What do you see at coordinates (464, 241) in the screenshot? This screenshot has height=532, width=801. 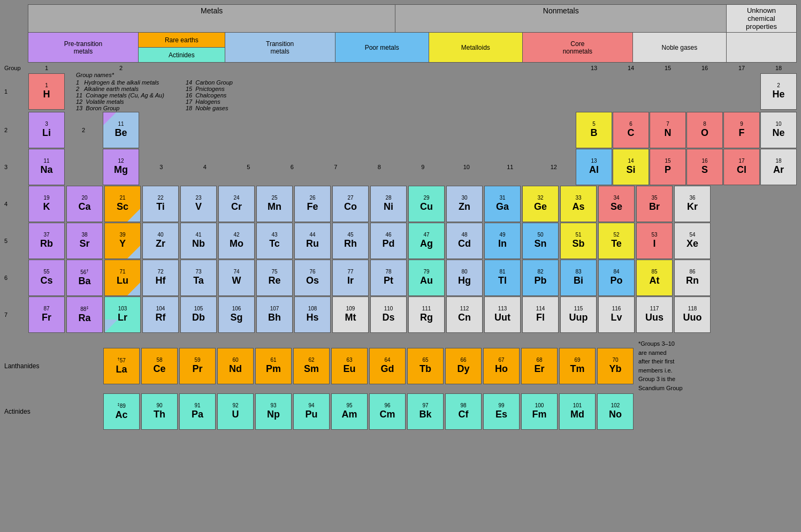 I see `element-Cd: 48Cd` at bounding box center [464, 241].